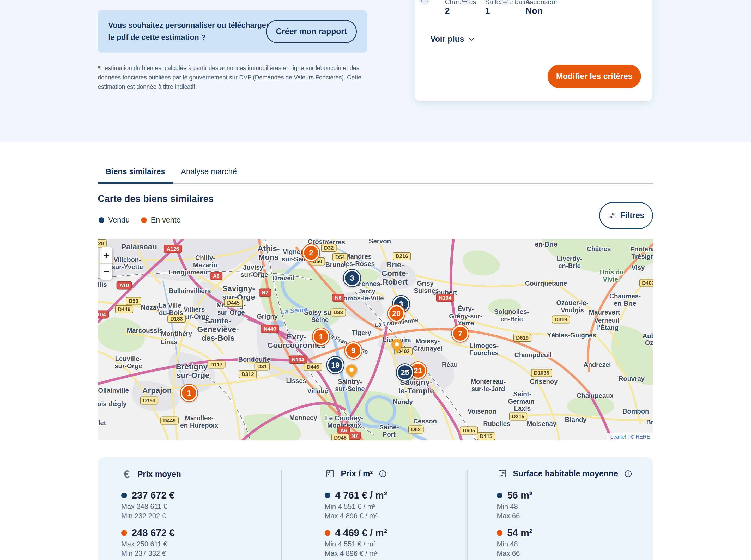 The image size is (751, 560). Describe the element at coordinates (148, 496) in the screenshot. I see `stat-value-row: 237 672 €` at that location.